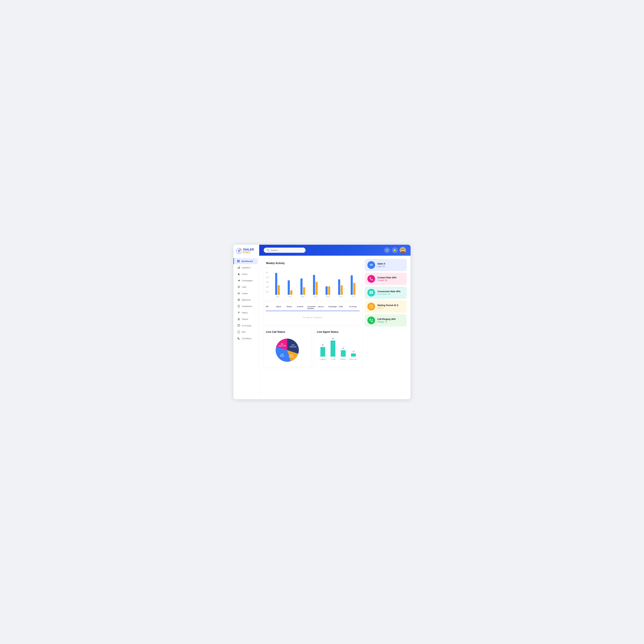  Describe the element at coordinates (391, 280) in the screenshot. I see `contact_rate-sub: Contact: 30` at that location.